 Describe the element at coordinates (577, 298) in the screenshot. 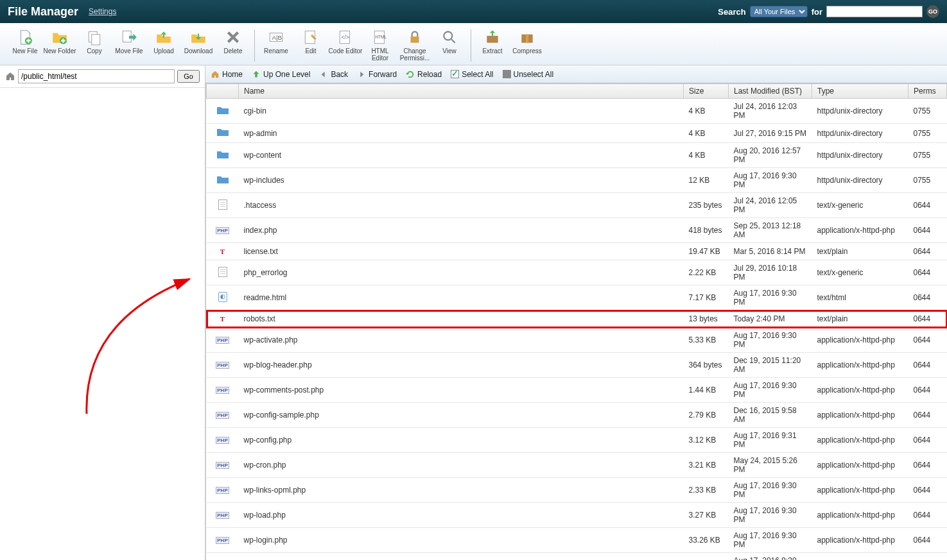

I see `table-row: readme.html7.17 KBAug 17, 2016 9:30 PMte…` at that location.